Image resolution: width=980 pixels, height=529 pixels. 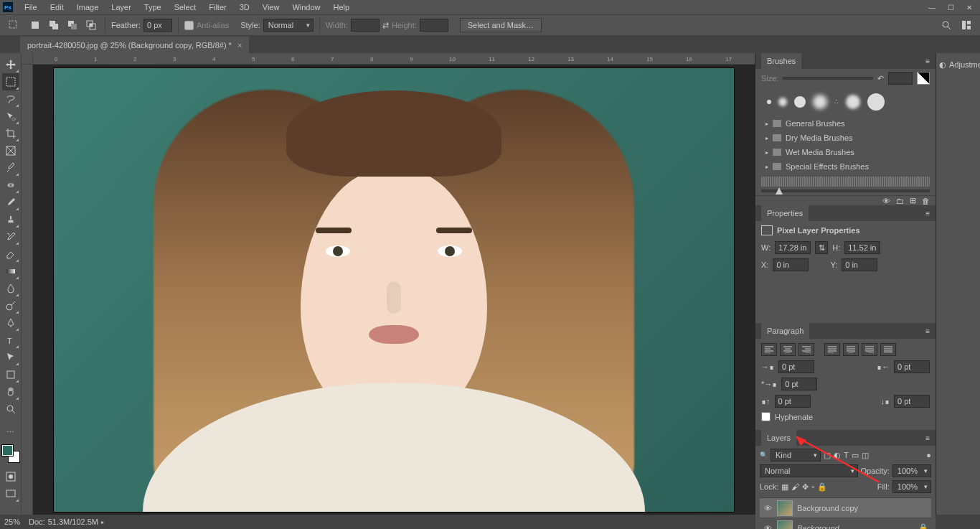 I want to click on screen-mode-icon, so click(x=11, y=494).